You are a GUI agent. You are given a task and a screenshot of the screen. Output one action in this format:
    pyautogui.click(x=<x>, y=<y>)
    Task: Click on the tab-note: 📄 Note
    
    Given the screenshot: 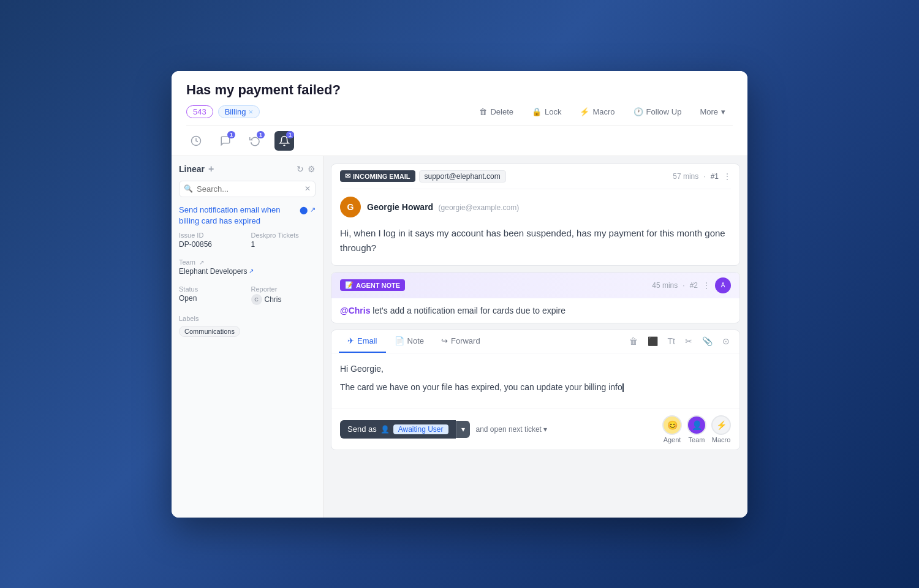 What is the action you would take?
    pyautogui.click(x=409, y=342)
    